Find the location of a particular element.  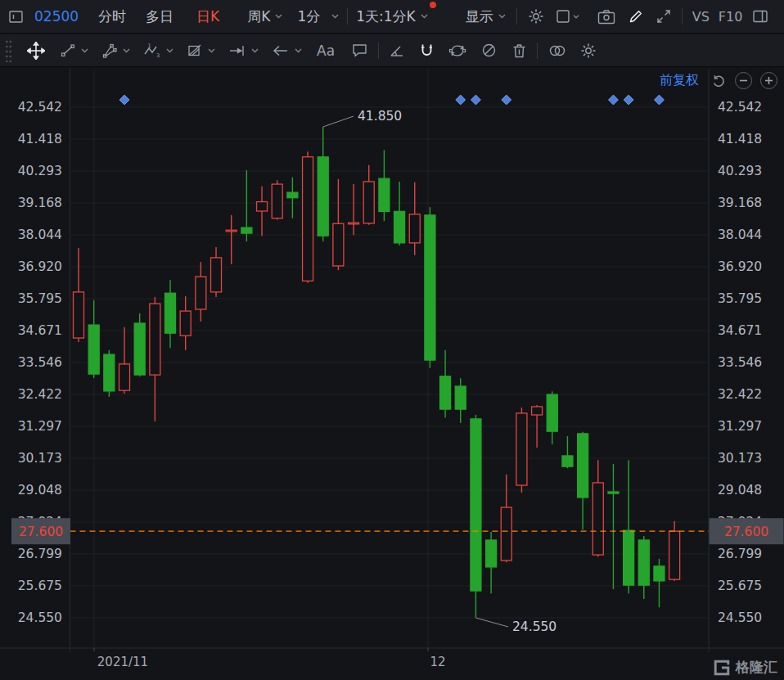

display-menu: 显示 is located at coordinates (486, 16).